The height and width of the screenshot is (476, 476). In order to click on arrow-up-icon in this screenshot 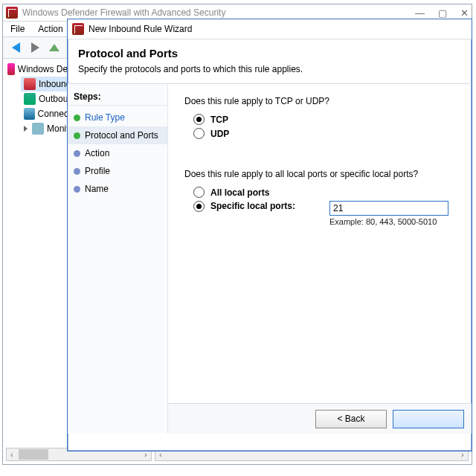, I will do `click(54, 48)`.